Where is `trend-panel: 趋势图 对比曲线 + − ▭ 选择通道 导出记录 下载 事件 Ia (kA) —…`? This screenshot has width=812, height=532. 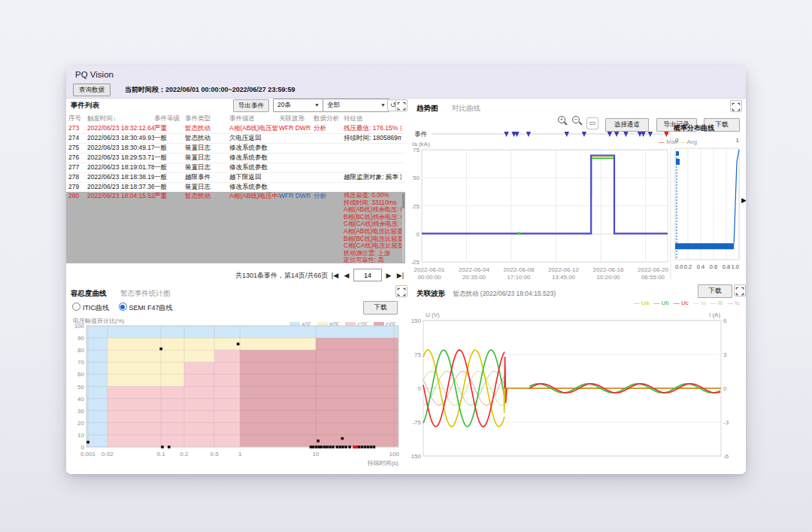 trend-panel: 趋势图 对比曲线 + − ▭ 选择通道 导出记录 下载 事件 Ia (kA) —… is located at coordinates (578, 190).